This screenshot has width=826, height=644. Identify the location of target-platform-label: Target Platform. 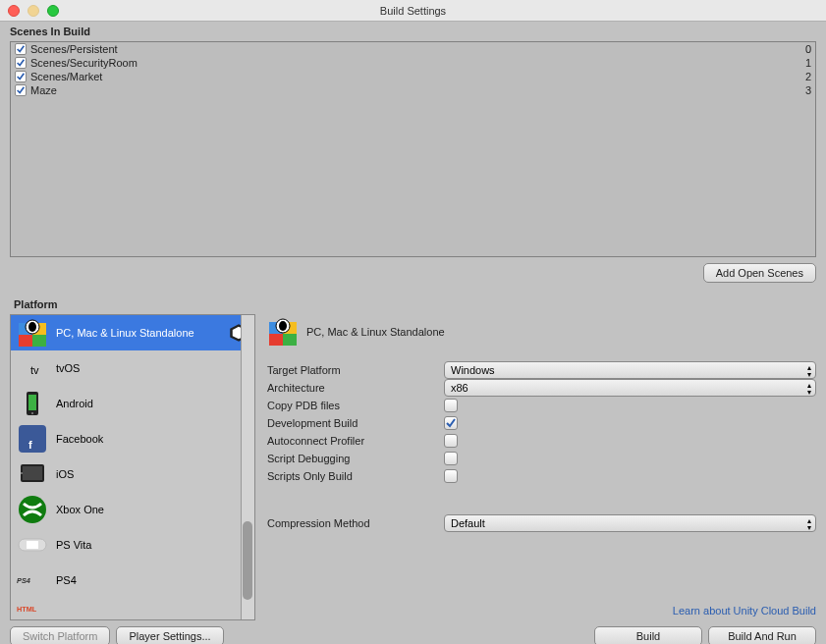
(356, 370).